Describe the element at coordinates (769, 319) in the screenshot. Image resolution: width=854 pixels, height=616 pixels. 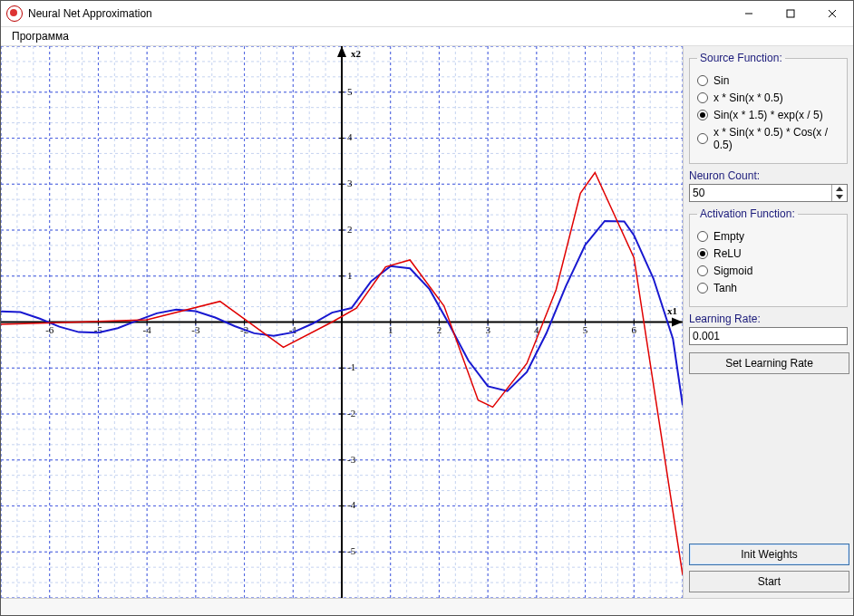
I see `learning-rate-label: Learning Rate:` at that location.